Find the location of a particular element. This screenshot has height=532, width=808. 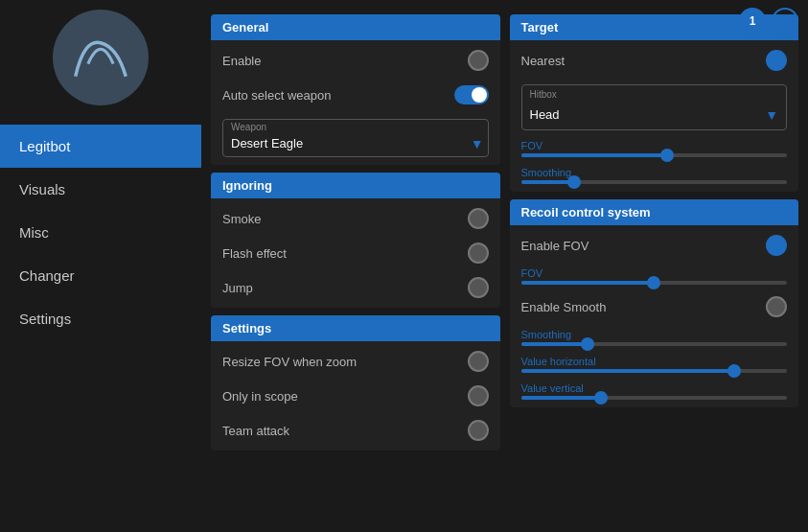

weapon-label: Weapon is located at coordinates (358, 127).